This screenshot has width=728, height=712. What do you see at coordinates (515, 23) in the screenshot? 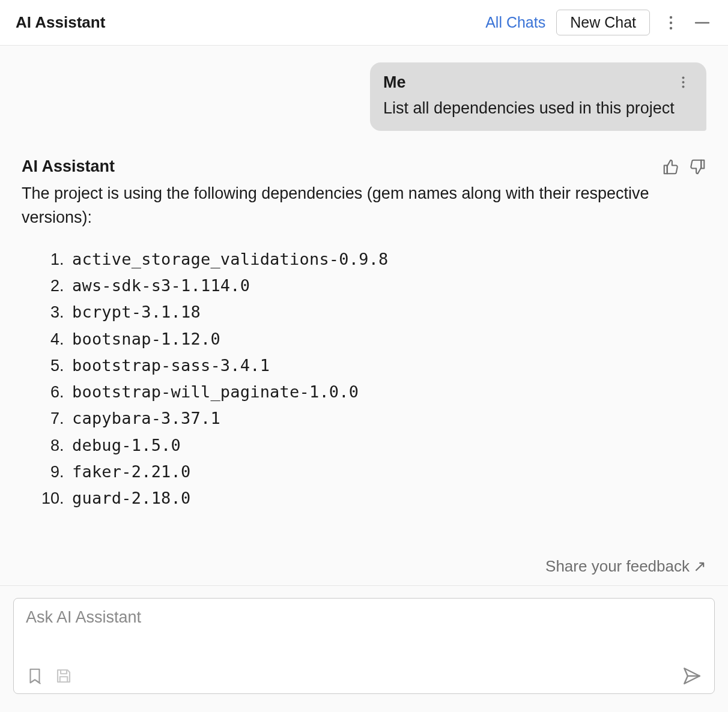
I see `all-chats-link: All Chats` at bounding box center [515, 23].